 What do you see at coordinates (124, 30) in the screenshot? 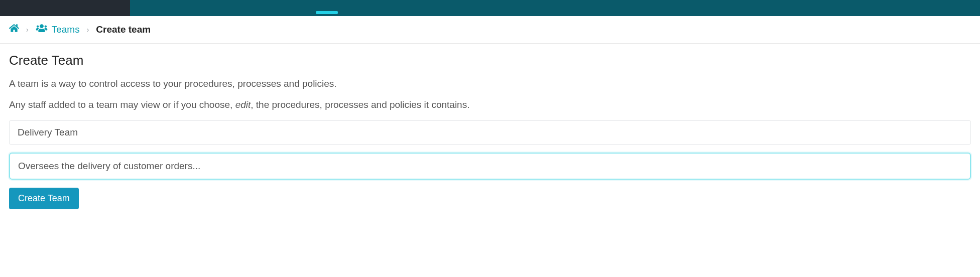
I see `breadcrumb-current: Create team` at bounding box center [124, 30].